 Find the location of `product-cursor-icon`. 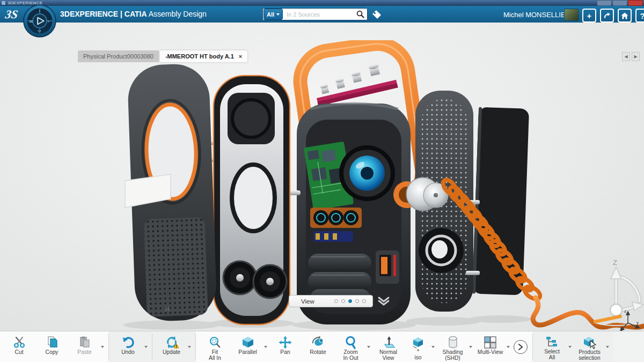

product-cursor-icon is located at coordinates (590, 342).